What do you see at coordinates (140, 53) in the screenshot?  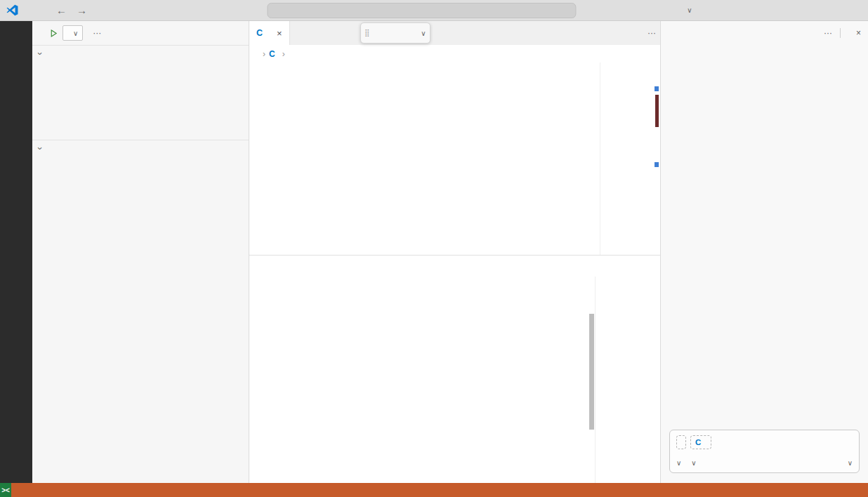 I see `section-cortex-live-watch: ›` at bounding box center [140, 53].